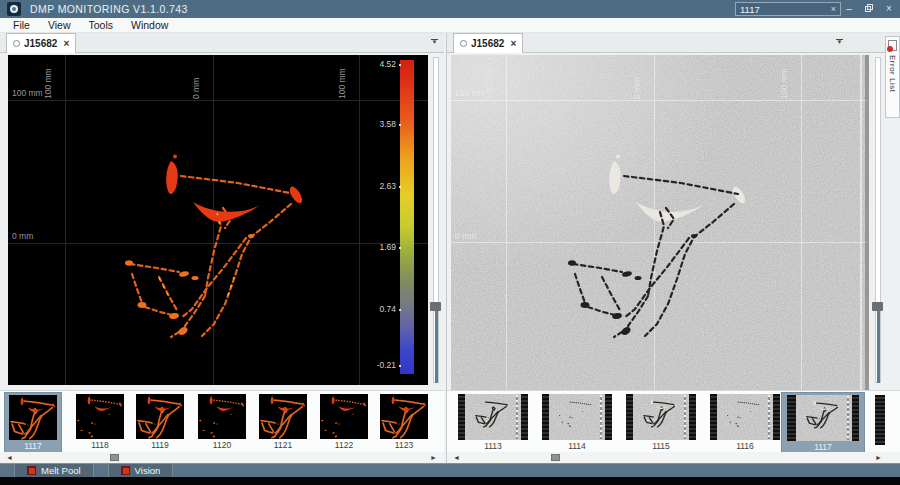 The image size is (900, 485). Describe the element at coordinates (378, 365) in the screenshot. I see `colorbar-tick: -0.21` at that location.